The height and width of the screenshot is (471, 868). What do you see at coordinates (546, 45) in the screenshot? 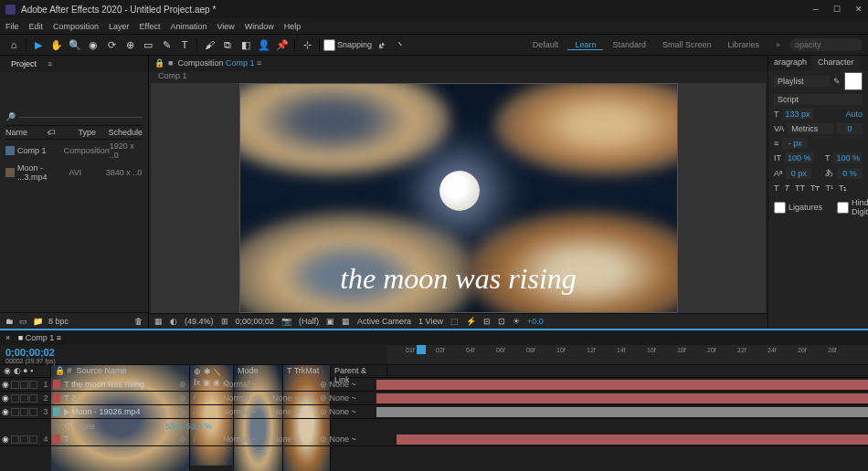
I see `workspace-default: Default` at bounding box center [546, 45].